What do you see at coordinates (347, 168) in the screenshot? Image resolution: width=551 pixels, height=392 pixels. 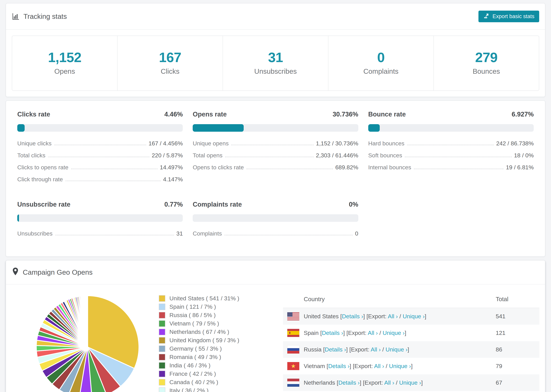 I see `rate-row-value: 689.82%` at bounding box center [347, 168].